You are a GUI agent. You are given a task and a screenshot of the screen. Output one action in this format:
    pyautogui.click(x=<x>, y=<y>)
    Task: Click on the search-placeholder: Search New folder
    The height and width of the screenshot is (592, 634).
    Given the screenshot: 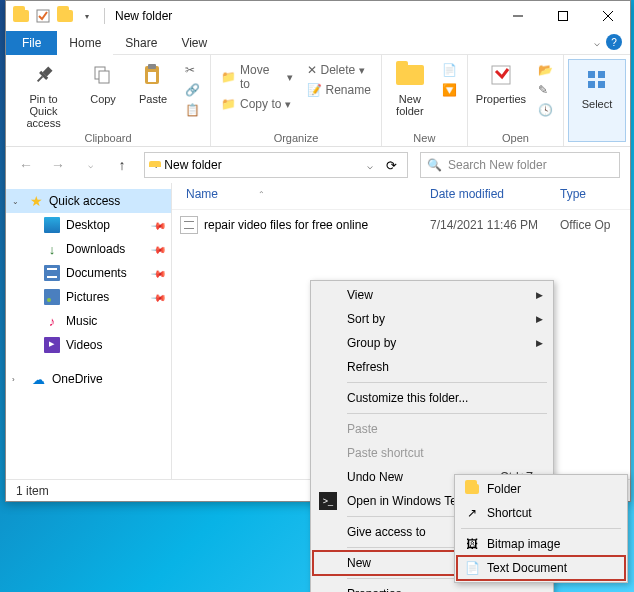 What is the action you would take?
    pyautogui.click(x=498, y=165)
    